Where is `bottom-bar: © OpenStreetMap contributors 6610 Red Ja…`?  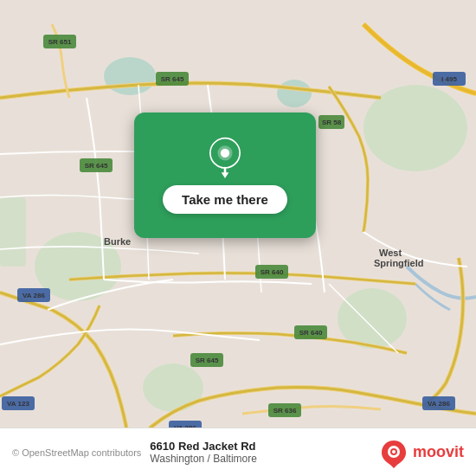
bottom-bar: © OpenStreetMap contributors 6610 Red Ja… is located at coordinates (238, 452).